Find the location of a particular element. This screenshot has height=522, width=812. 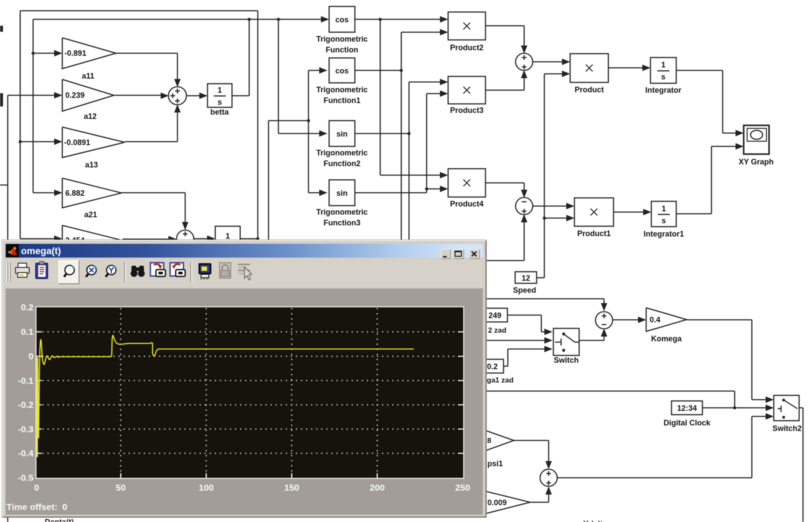

svg-text: 2 zad is located at coordinates (498, 331).